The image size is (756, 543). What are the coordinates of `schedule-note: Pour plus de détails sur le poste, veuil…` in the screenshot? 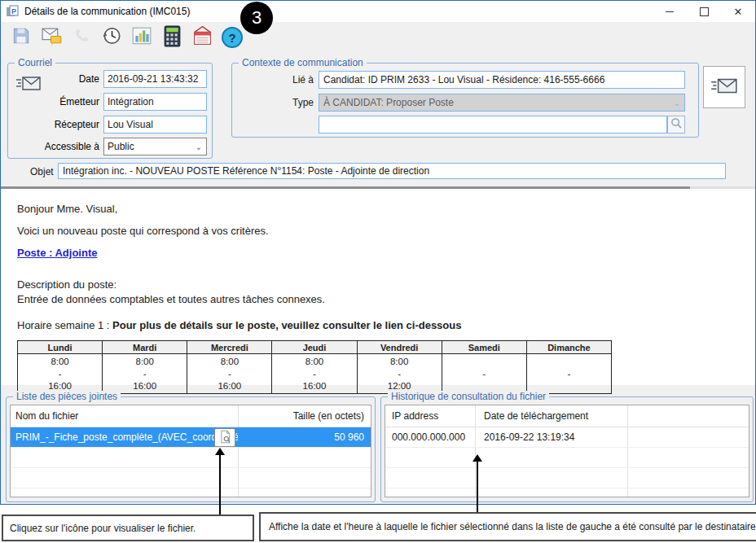 It's located at (287, 326).